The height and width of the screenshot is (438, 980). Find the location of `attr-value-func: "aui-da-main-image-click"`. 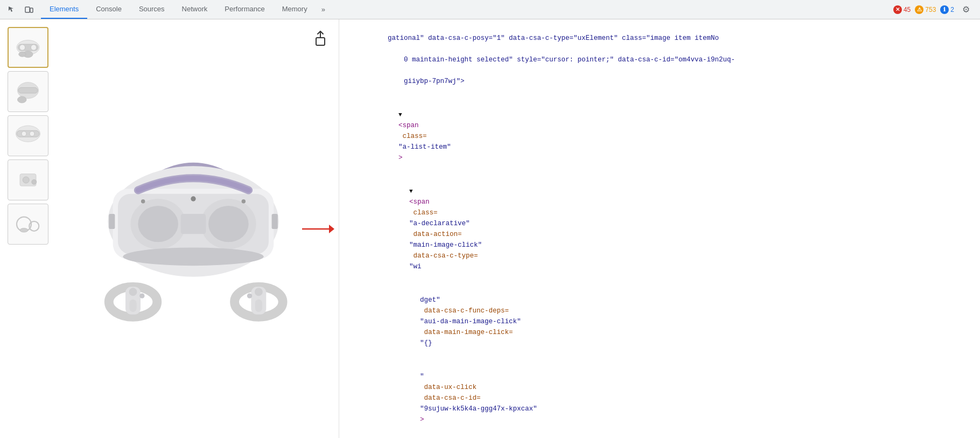

attr-value-func: "aui-da-main-image-click" is located at coordinates (471, 322).